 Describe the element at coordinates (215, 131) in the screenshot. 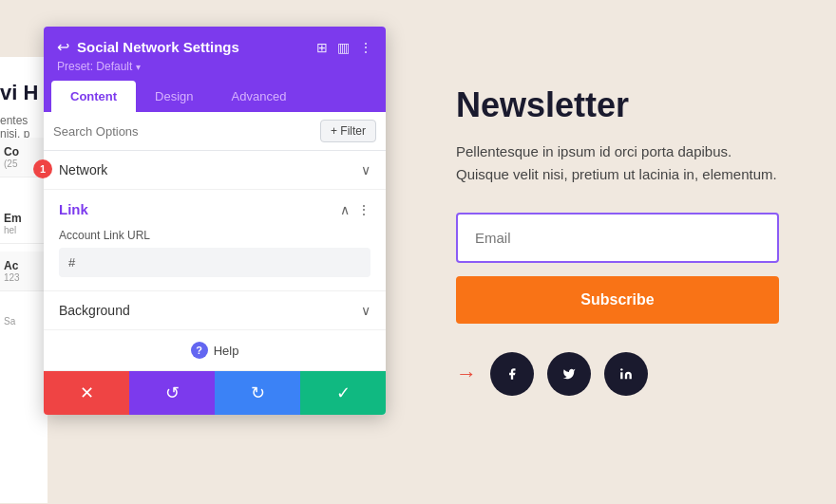

I see `search-bar: + Filter` at that location.